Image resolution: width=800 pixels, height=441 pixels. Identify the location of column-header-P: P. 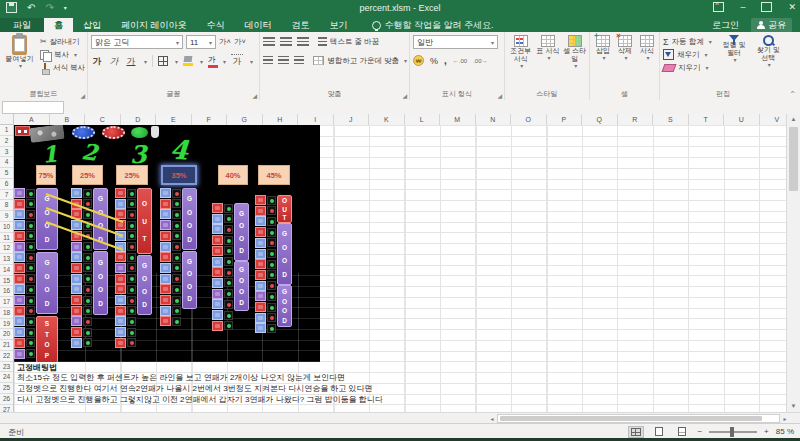
(565, 120).